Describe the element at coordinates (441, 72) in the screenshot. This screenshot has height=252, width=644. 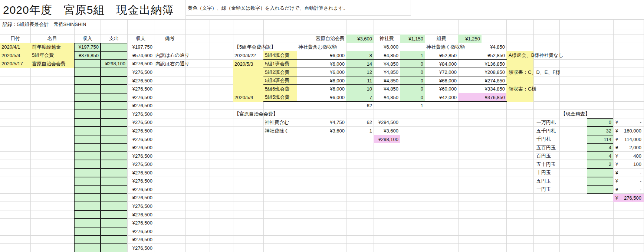
I see `amount-cell: ¥72,000` at that location.